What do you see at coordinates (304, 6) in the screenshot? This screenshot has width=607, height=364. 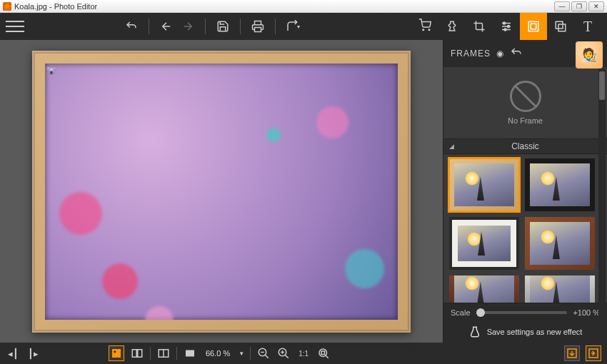 I see `window-titlebar: Koala.jpg - Photo Editor — ❐ ✕` at bounding box center [304, 6].